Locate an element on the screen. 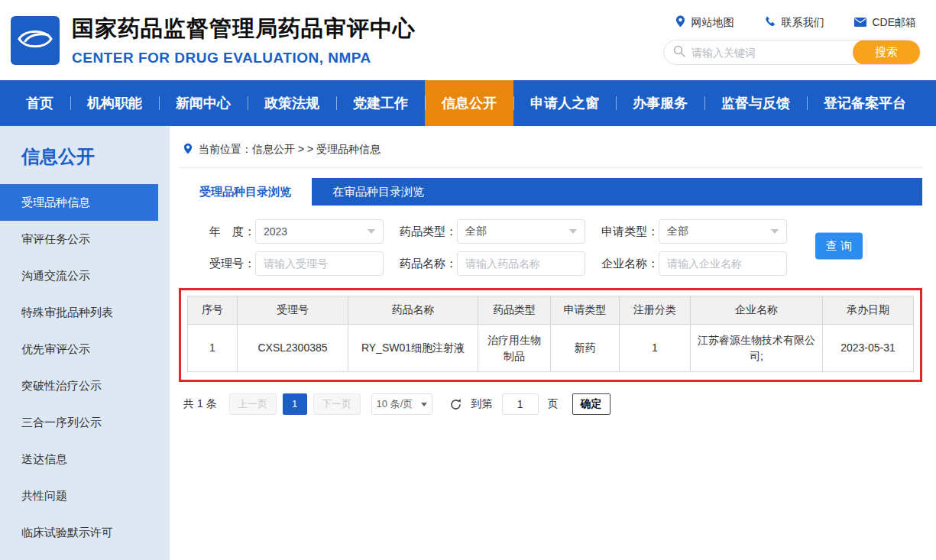  accept-no-field: 受理号： is located at coordinates (290, 264).